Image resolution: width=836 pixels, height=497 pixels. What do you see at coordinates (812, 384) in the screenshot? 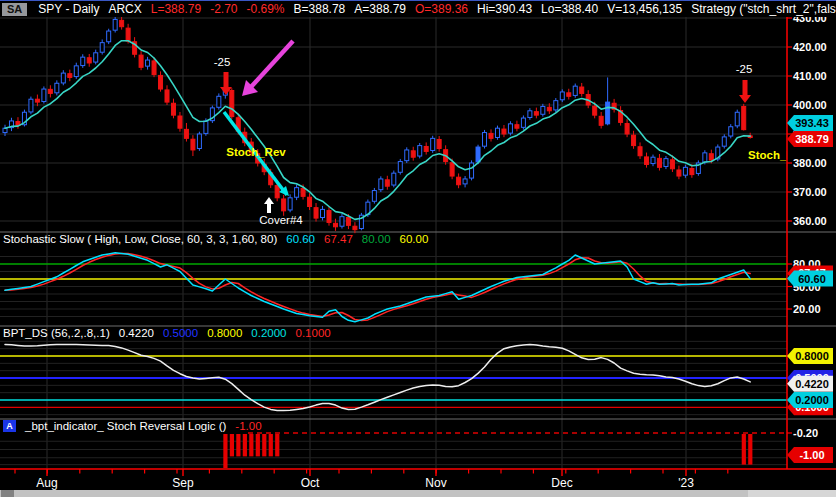
I see `axis-badge-label: 0.4220` at bounding box center [812, 384].